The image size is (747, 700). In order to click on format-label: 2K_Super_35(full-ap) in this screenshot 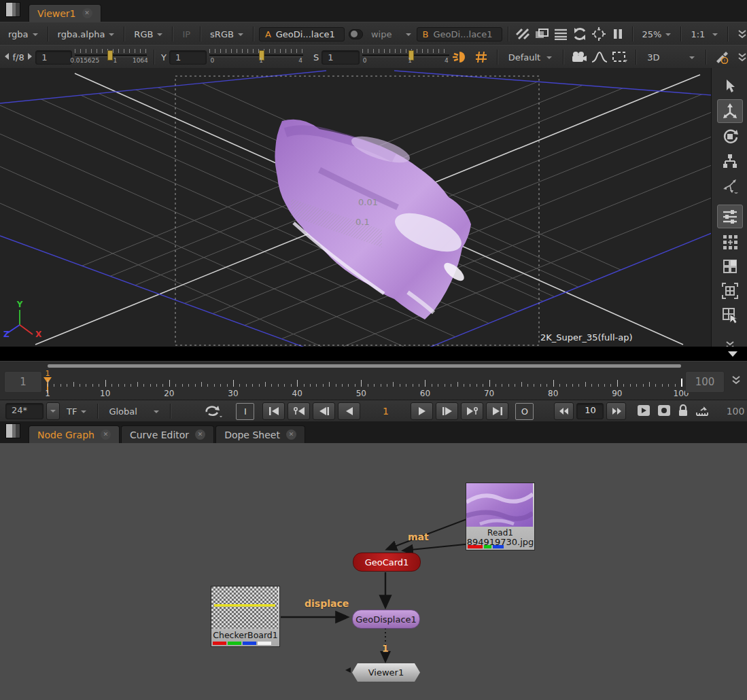, I will do `click(587, 337)`.